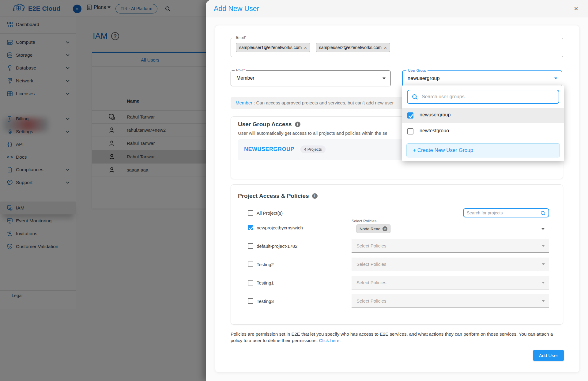 The width and height of the screenshot is (588, 381). What do you see at coordinates (251, 228) in the screenshot?
I see `project-checkbox-checked` at bounding box center [251, 228].